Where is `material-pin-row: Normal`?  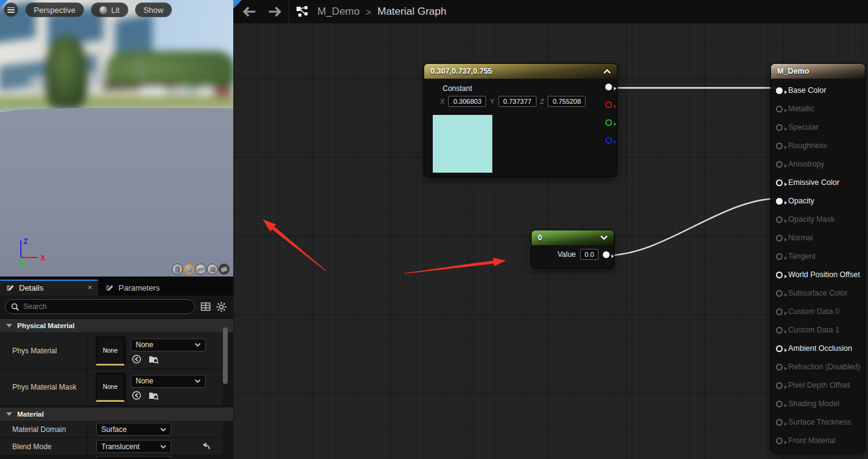 material-pin-row: Normal is located at coordinates (818, 238).